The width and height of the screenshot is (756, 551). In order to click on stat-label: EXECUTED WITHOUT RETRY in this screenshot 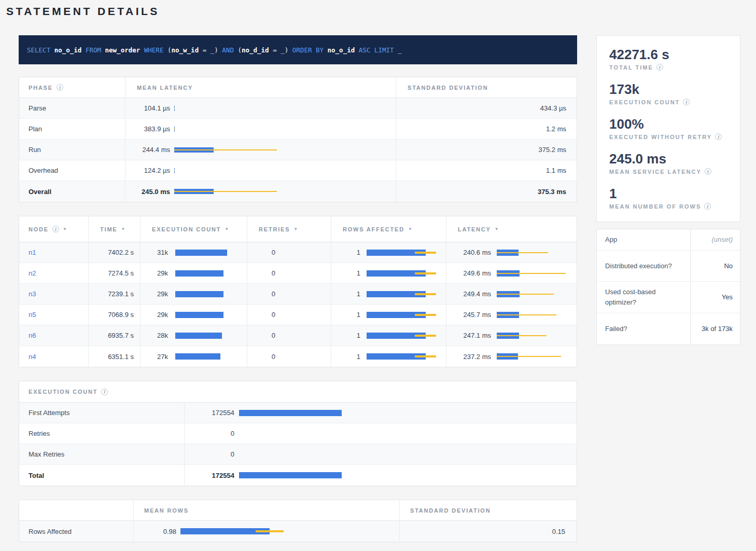, I will do `click(661, 137)`.